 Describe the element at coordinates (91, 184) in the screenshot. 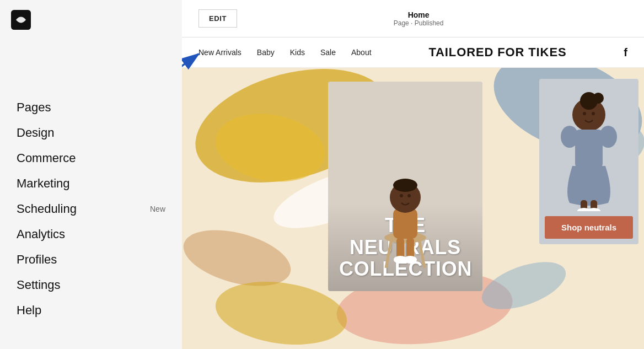

I see `sidebar-item-marketing: Marketing` at that location.